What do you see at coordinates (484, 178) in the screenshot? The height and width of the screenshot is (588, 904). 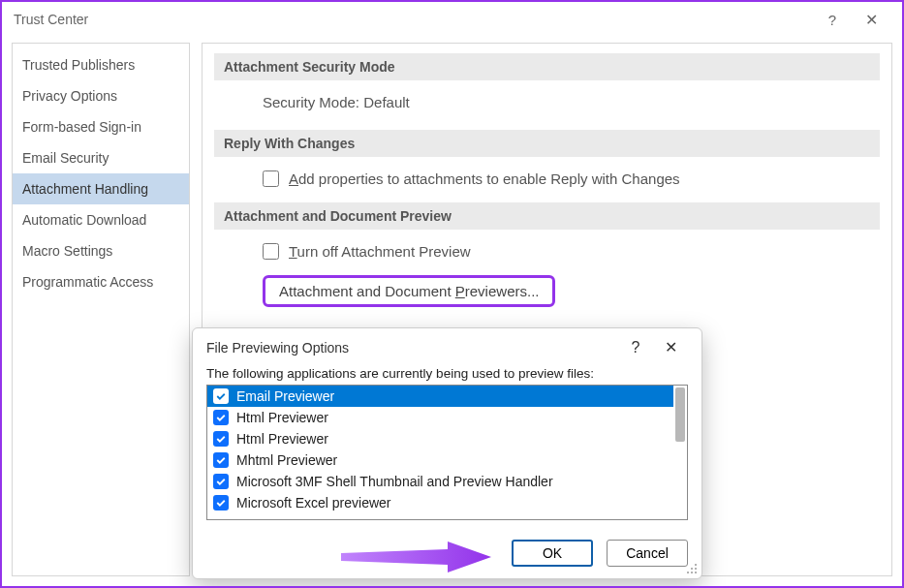 I see `reply-checkbox-label: Add properties to attachments to enable …` at bounding box center [484, 178].